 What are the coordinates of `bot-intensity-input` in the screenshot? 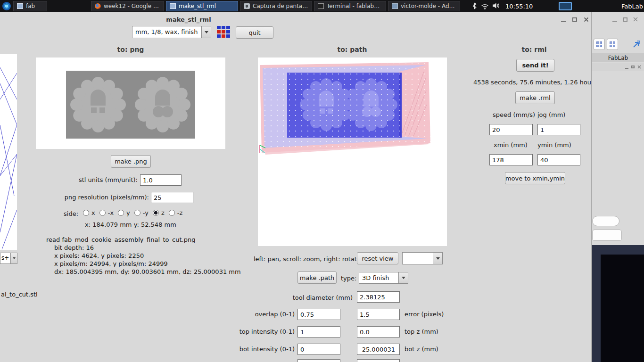 It's located at (319, 349).